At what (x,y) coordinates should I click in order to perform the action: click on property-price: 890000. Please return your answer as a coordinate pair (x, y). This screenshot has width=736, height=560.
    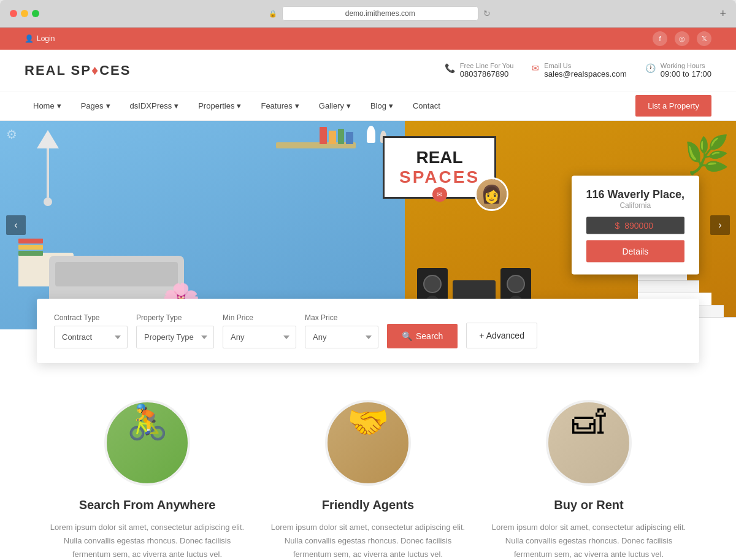
    Looking at the image, I should click on (639, 226).